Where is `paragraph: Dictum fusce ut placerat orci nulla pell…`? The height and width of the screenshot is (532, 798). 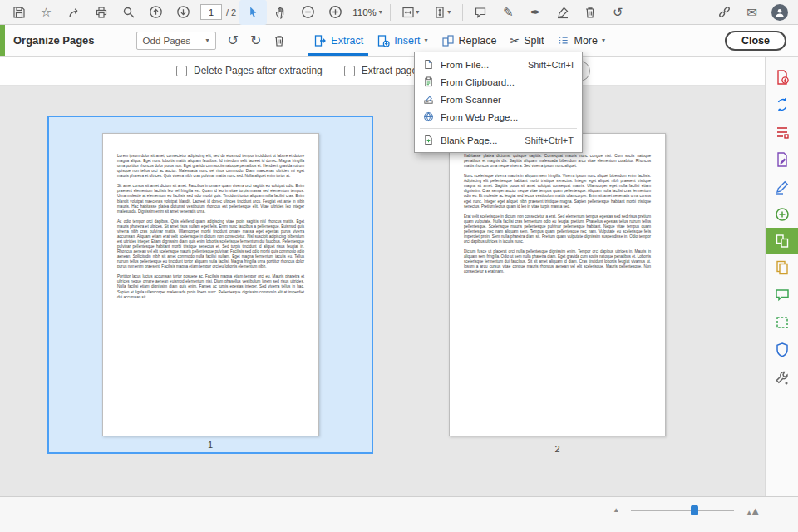
paragraph: Dictum fusce ut placerat orci nulla pell… is located at coordinates (557, 262).